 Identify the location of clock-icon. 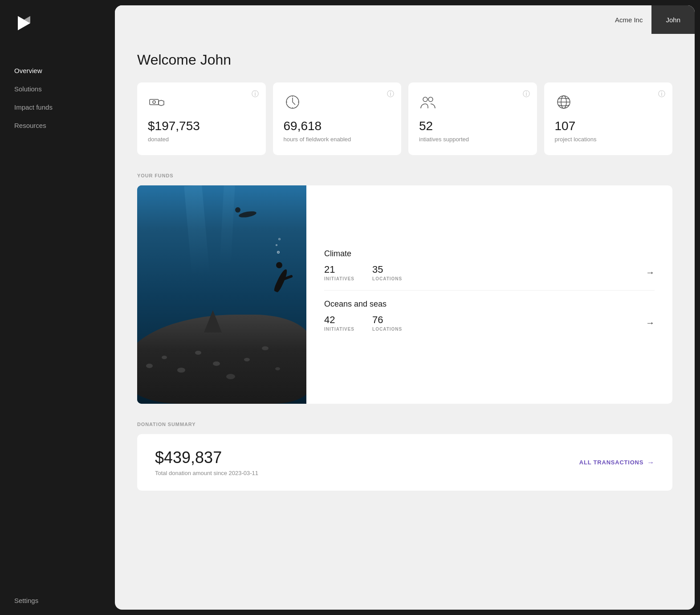
(293, 103).